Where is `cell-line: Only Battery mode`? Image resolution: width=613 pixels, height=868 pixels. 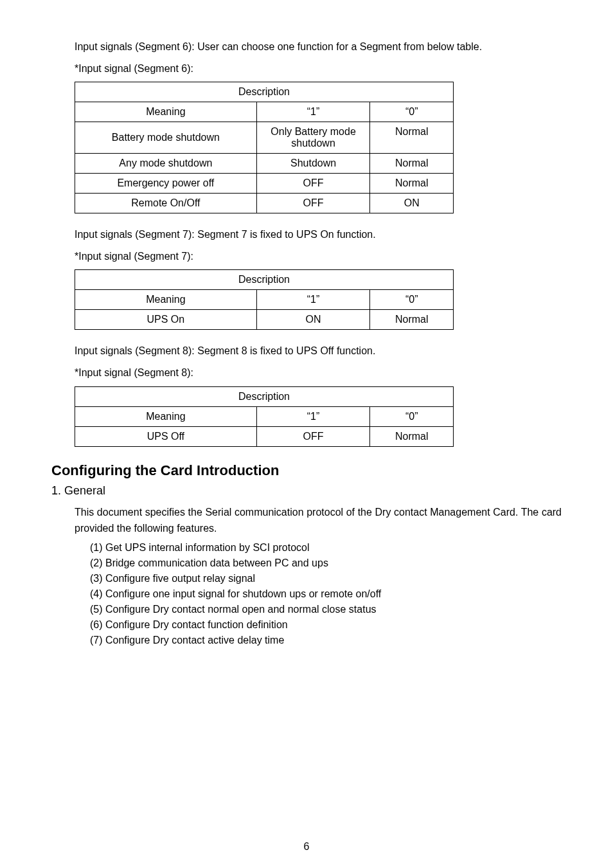 cell-line: Only Battery mode is located at coordinates (314, 131).